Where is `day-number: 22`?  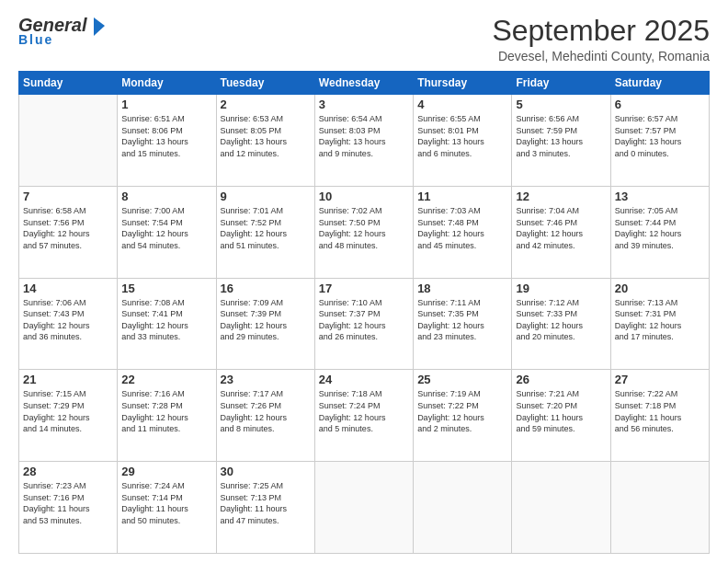 day-number: 22 is located at coordinates (166, 379).